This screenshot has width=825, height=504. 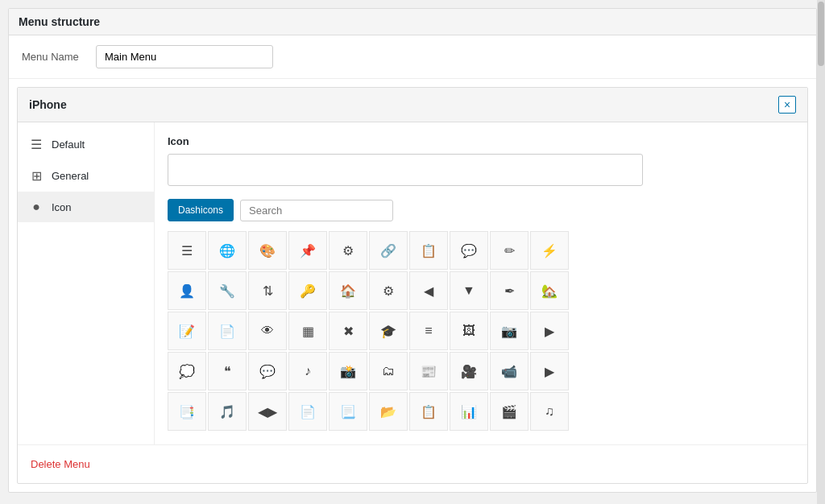 What do you see at coordinates (348, 331) in the screenshot?
I see `close-icon: ✖` at bounding box center [348, 331].